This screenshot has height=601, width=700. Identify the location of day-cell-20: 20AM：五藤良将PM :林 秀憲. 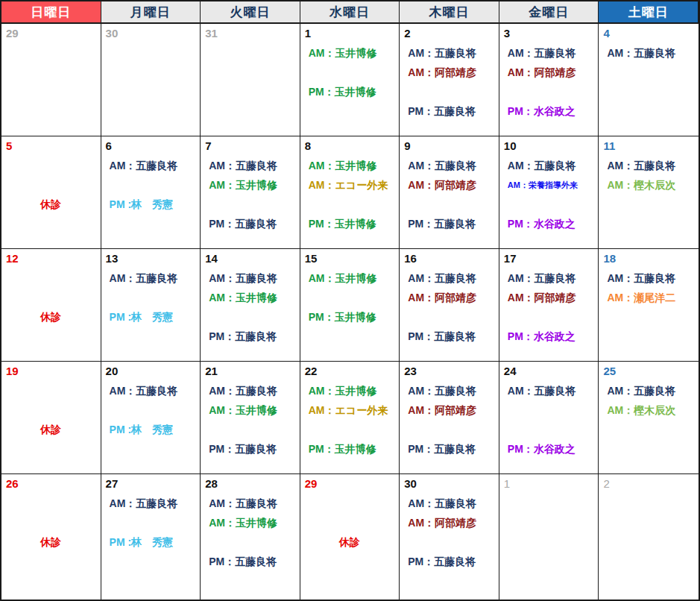
(151, 418).